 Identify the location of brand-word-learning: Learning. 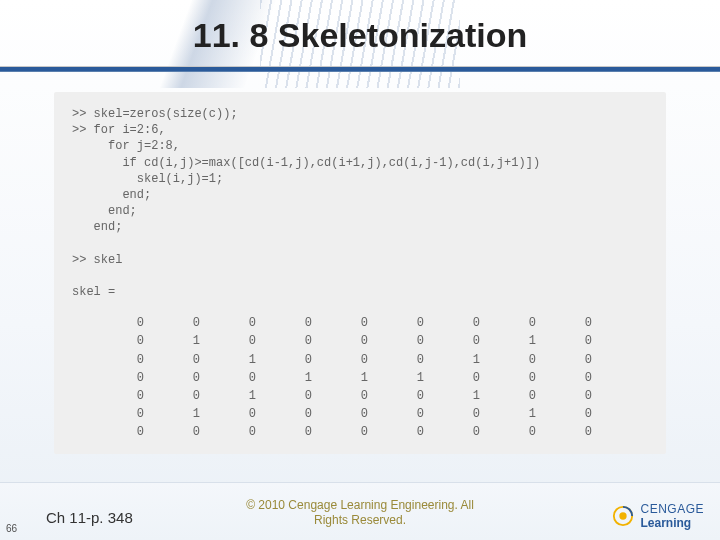
(666, 523).